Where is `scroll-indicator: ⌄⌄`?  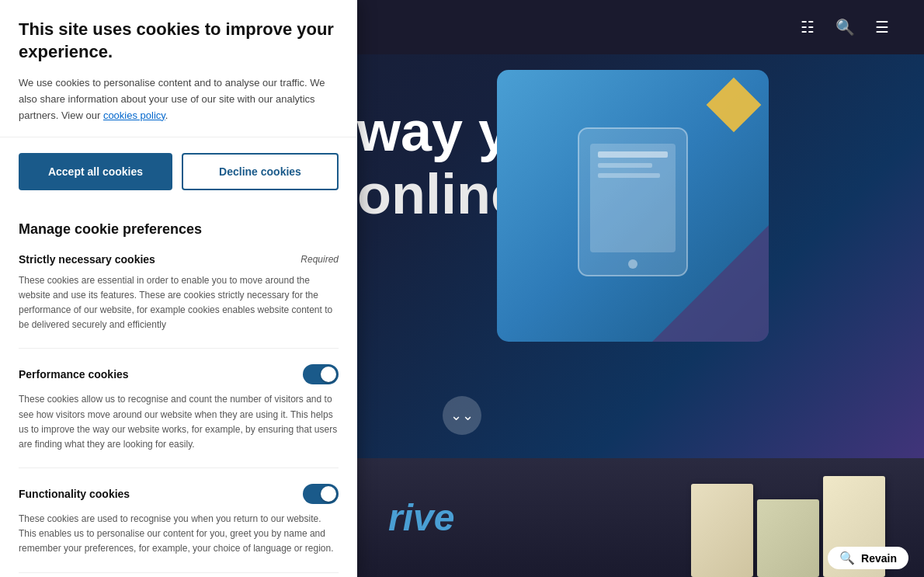
scroll-indicator: ⌄⌄ is located at coordinates (462, 415).